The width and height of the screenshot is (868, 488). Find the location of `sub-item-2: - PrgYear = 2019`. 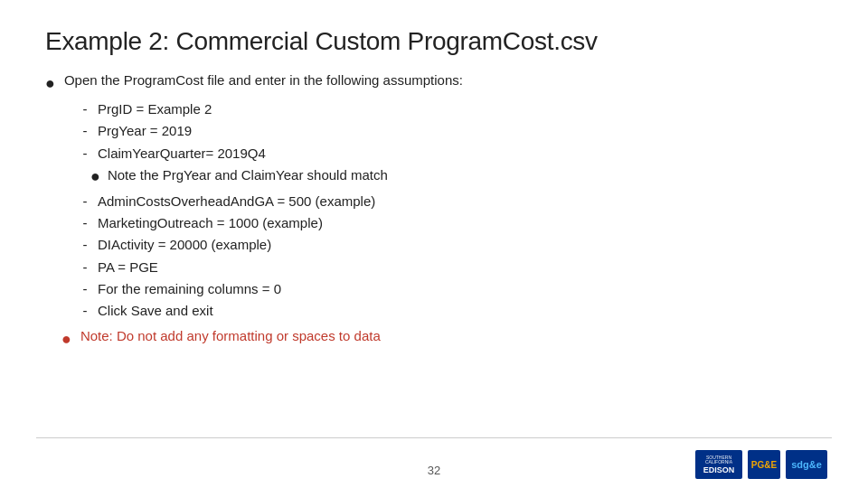

sub-item-2: - PrgYear = 2019 is located at coordinates (451, 130).